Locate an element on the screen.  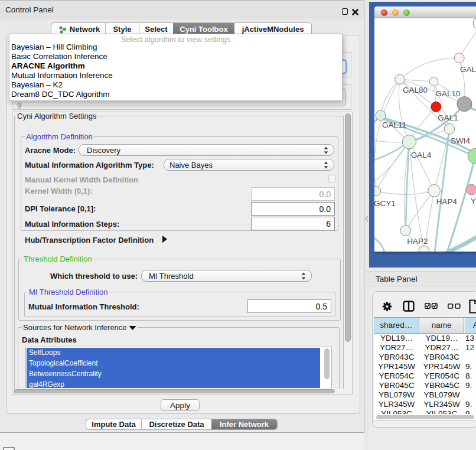
svg-text: GAL80 is located at coordinates (415, 90).